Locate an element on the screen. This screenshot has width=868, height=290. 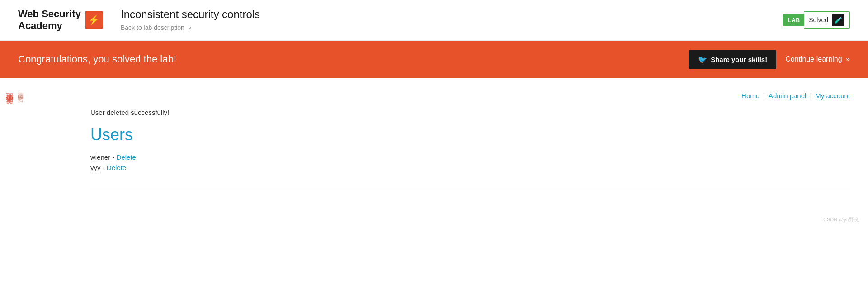
logo-line1: Web Security is located at coordinates (50, 14).